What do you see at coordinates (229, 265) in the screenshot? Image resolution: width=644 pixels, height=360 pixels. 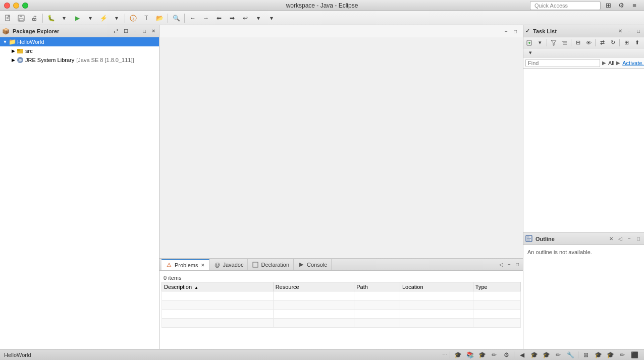 I see `tab-javadoc: @ Javadoc` at bounding box center [229, 265].